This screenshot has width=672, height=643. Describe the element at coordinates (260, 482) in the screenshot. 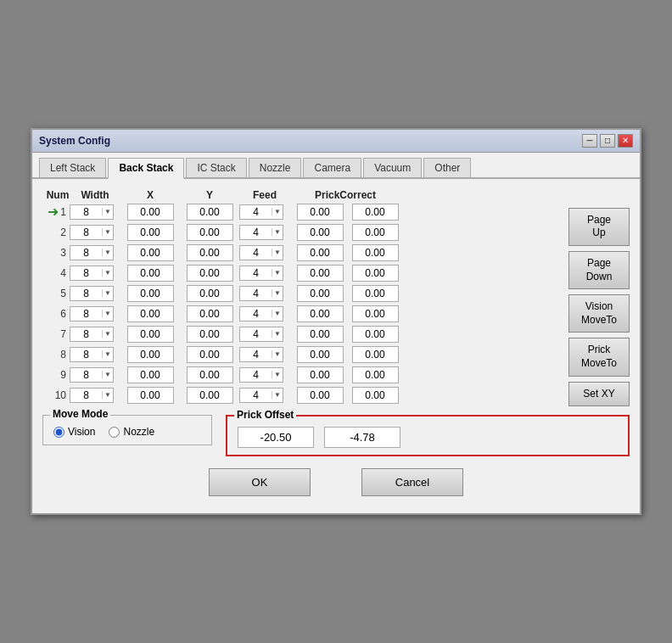

I see `ok-button: OK` at that location.